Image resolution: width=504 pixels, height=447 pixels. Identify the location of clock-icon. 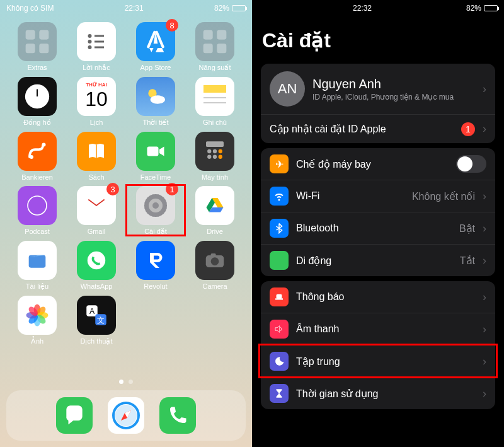
(37, 96).